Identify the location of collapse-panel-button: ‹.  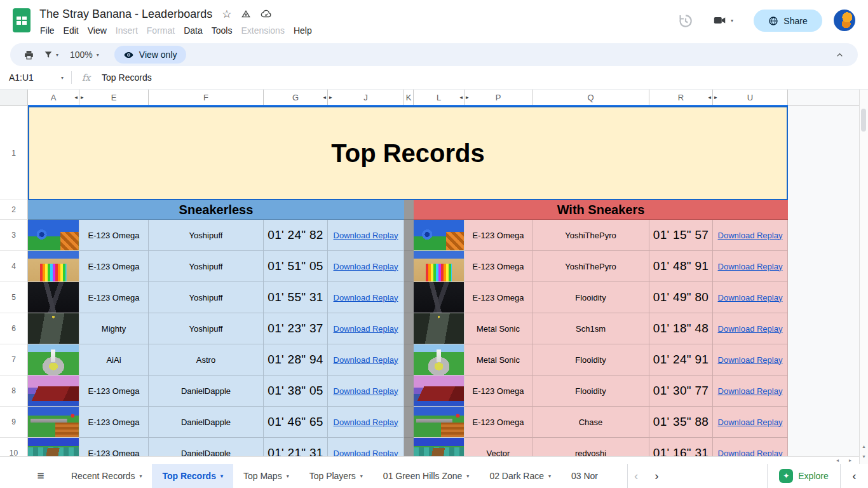
(854, 476).